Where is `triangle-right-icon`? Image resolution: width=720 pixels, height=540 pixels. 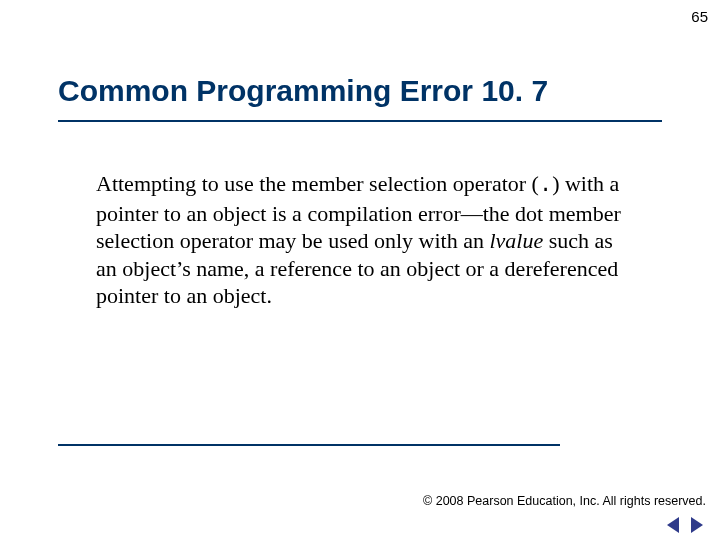 triangle-right-icon is located at coordinates (697, 525).